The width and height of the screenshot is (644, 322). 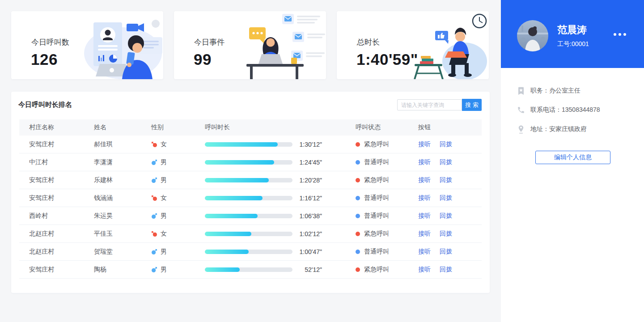 What do you see at coordinates (50, 42) in the screenshot?
I see `stat-label: 今日呼叫数` at bounding box center [50, 42].